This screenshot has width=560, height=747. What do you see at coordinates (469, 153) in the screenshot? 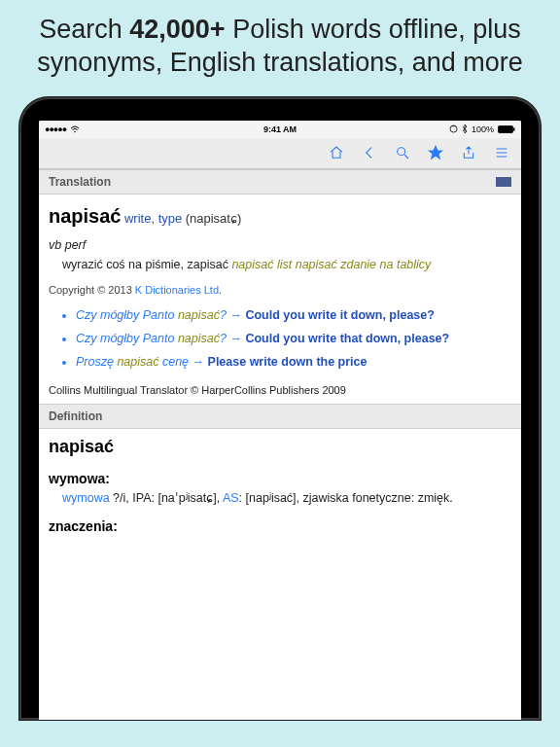
I see `share-icon` at bounding box center [469, 153].